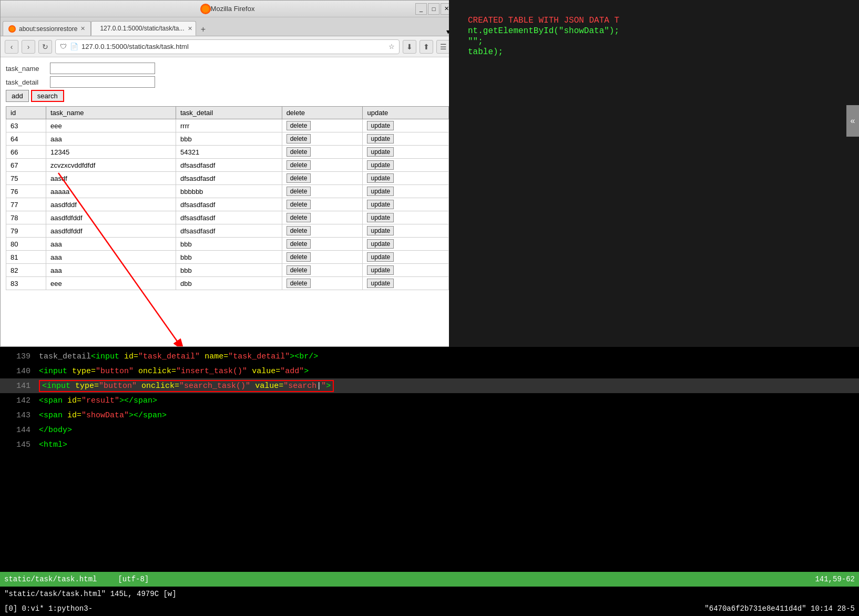 The height and width of the screenshot is (616, 859). What do you see at coordinates (434, 9) in the screenshot?
I see `maximize-button: □` at bounding box center [434, 9].